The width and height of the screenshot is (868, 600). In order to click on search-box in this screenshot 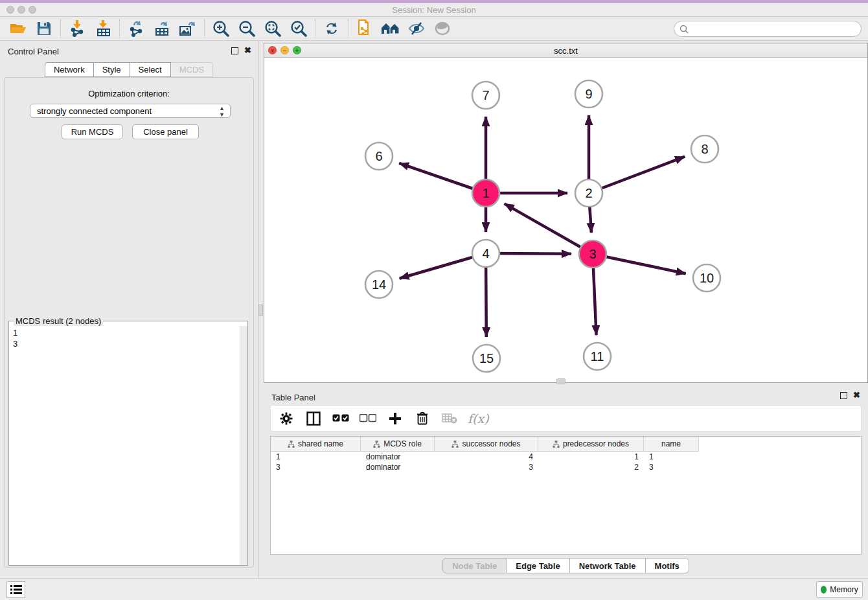, I will do `click(768, 29)`.